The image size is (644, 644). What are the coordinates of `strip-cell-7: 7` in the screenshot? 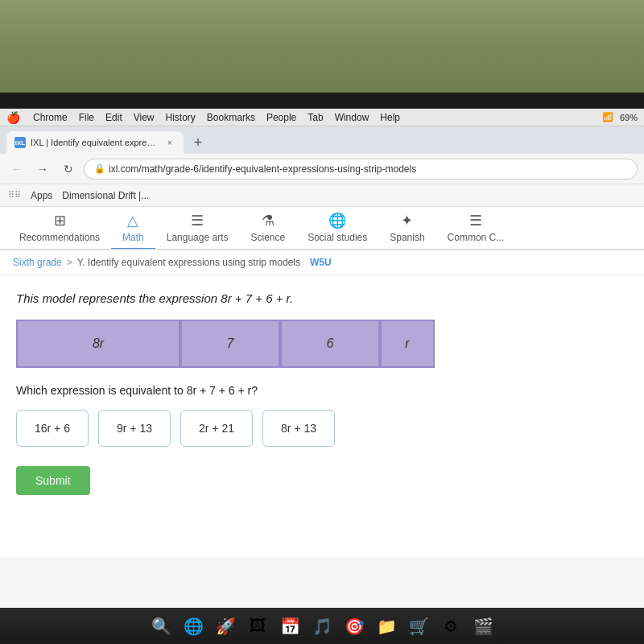 It's located at (230, 344).